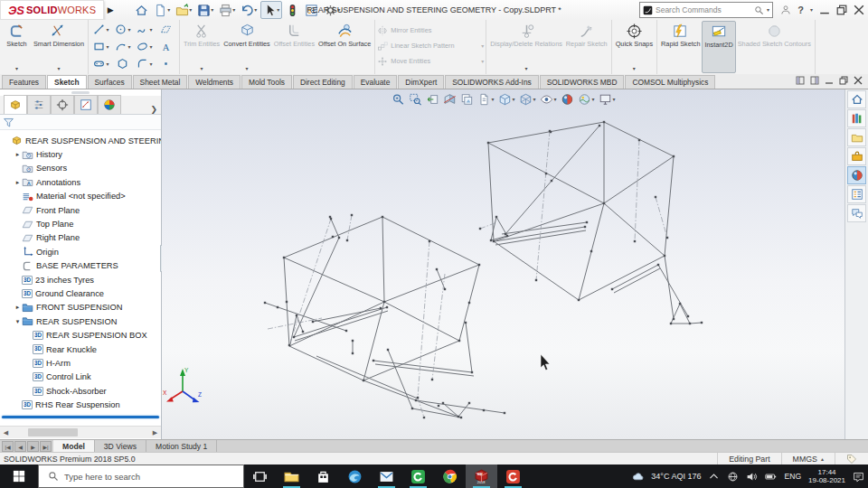 The image size is (868, 488). What do you see at coordinates (533, 99) in the screenshot?
I see `display-style-caret-icon: ▾` at bounding box center [533, 99].